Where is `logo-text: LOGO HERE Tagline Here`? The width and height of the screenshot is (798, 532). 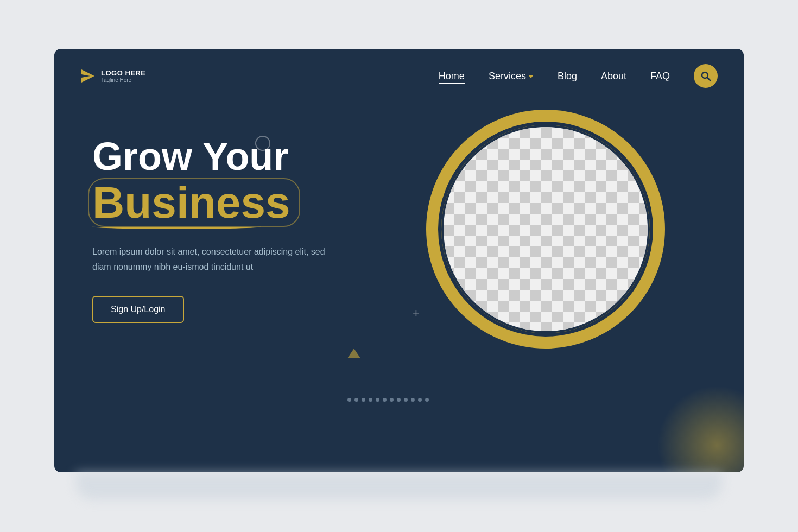 logo-text: LOGO HERE Tagline Here is located at coordinates (124, 76).